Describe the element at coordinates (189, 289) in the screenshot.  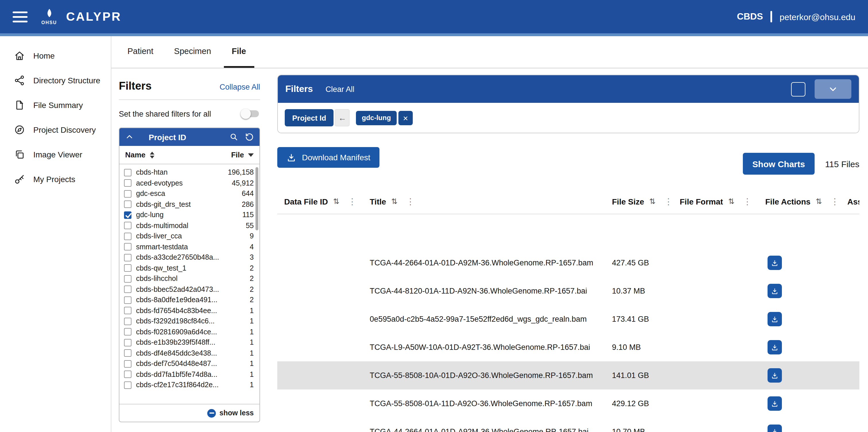
I see `facet-option: cbds-bbec52ad42a0473...2` at that location.